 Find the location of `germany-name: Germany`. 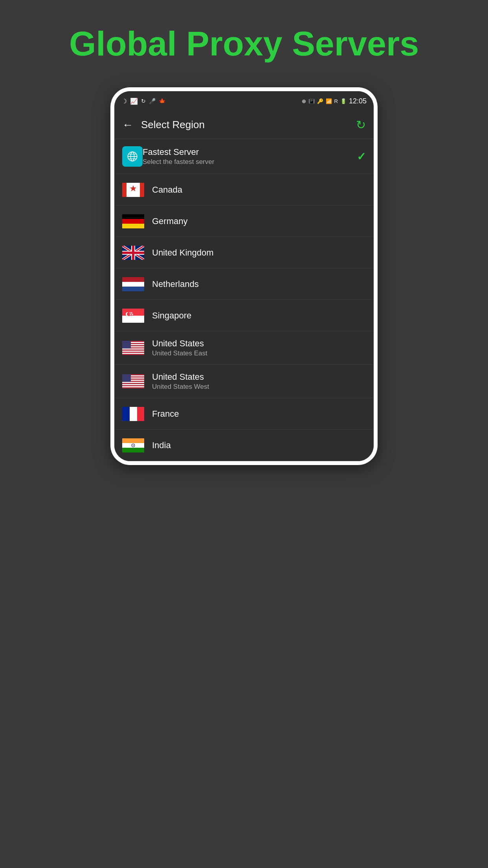

germany-name: Germany is located at coordinates (259, 221).